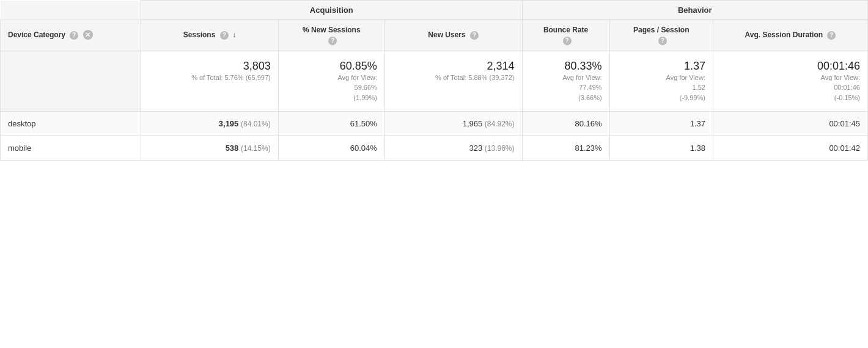  Describe the element at coordinates (663, 41) in the screenshot. I see `pages-session-help-icon: ?` at that location.